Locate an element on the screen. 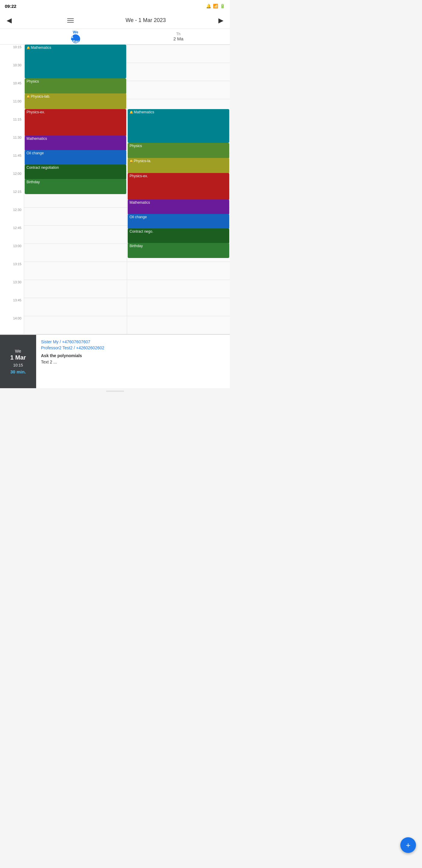  detail-day-num: 1 Mar is located at coordinates (18, 358).